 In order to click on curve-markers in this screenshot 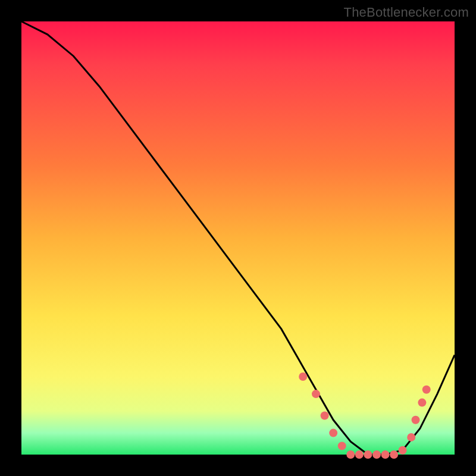, I will do `click(365, 415)`.